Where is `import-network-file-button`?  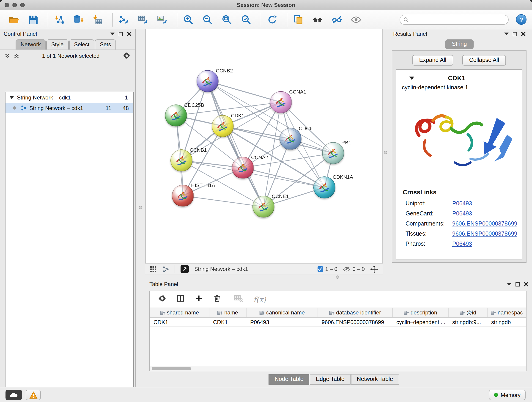
import-network-file-button is located at coordinates (59, 19).